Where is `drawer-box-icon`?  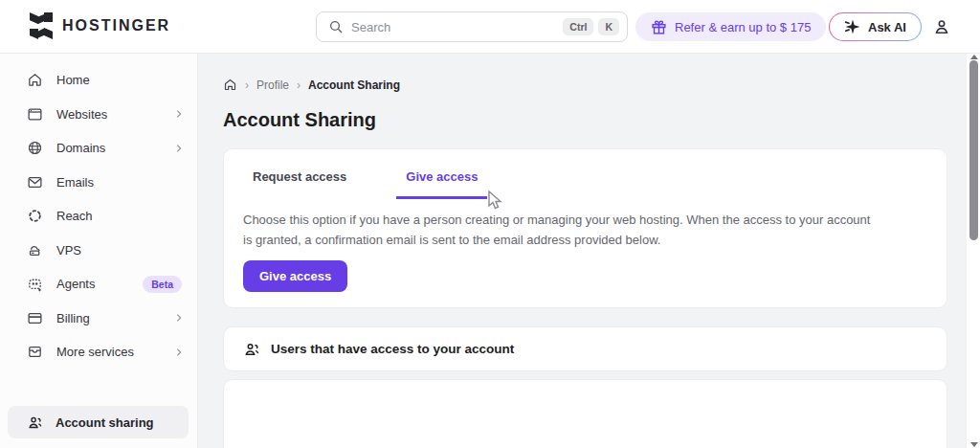 drawer-box-icon is located at coordinates (34, 352).